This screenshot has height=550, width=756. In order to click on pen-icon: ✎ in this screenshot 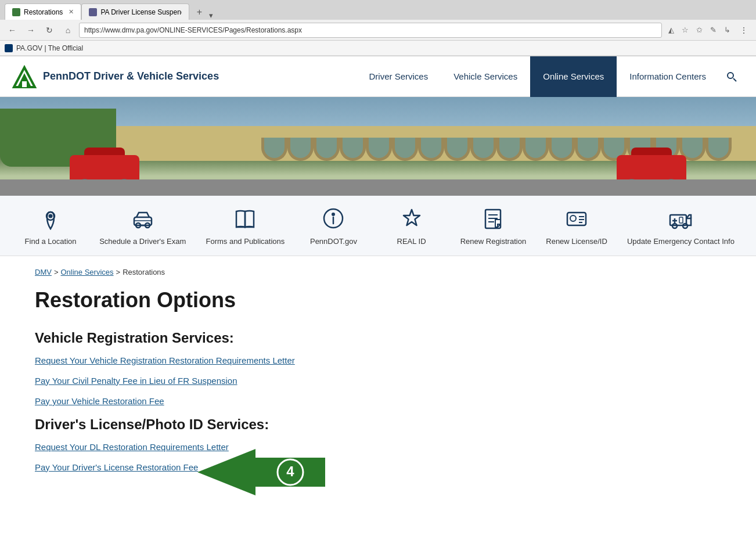, I will do `click(713, 30)`.